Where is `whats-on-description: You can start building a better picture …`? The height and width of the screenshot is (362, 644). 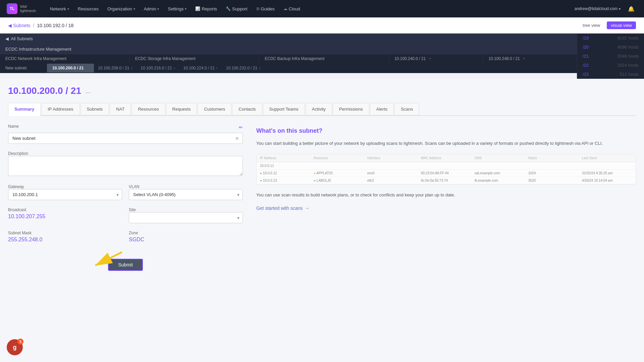
whats-on-description: You can start building a better picture … is located at coordinates (446, 143).